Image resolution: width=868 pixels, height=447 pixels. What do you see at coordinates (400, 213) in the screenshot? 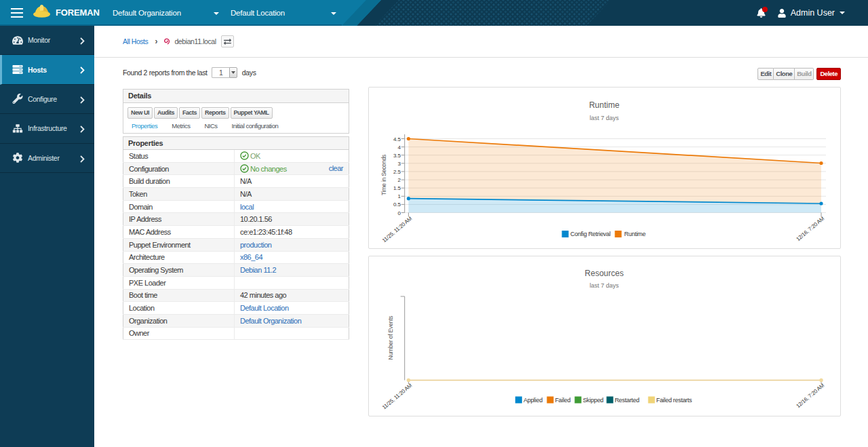
I see `svg-text: 0` at bounding box center [400, 213].